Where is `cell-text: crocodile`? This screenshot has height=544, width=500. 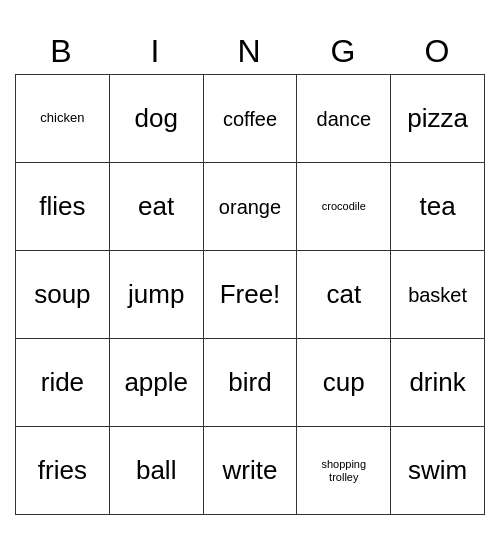
cell-text: crocodile is located at coordinates (344, 206).